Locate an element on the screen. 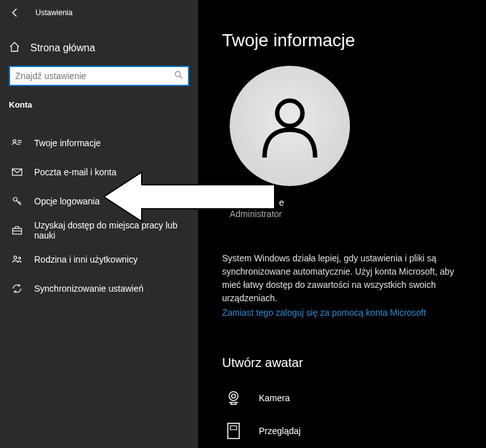  nav-label: Poczta e-mail i konta is located at coordinates (75, 172).